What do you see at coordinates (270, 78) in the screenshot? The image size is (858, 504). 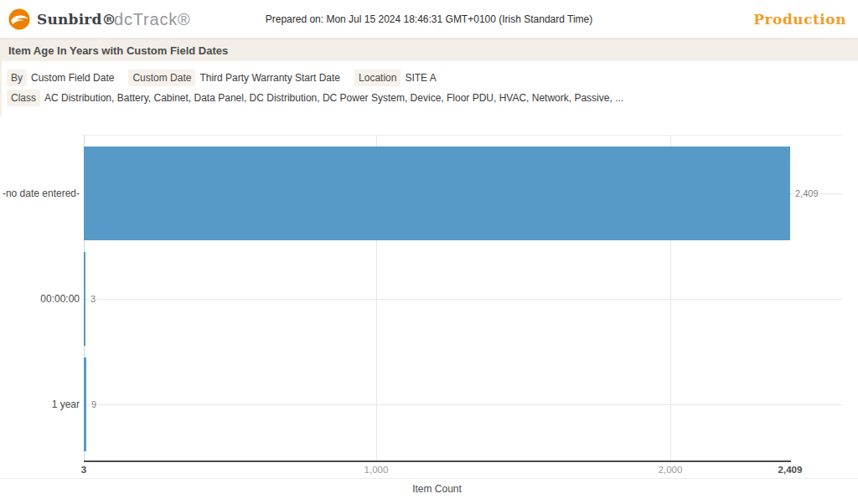 I see `filter-value-custom-date: Third Party Warranty Start Date` at bounding box center [270, 78].